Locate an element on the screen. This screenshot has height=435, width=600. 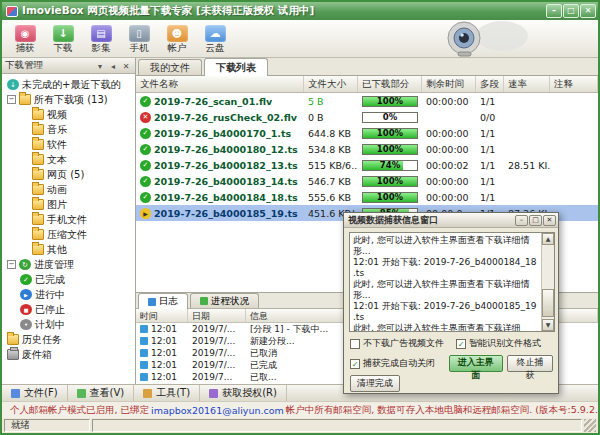
sidebar-item-progress-management: 进度管理 is located at coordinates (68, 264).